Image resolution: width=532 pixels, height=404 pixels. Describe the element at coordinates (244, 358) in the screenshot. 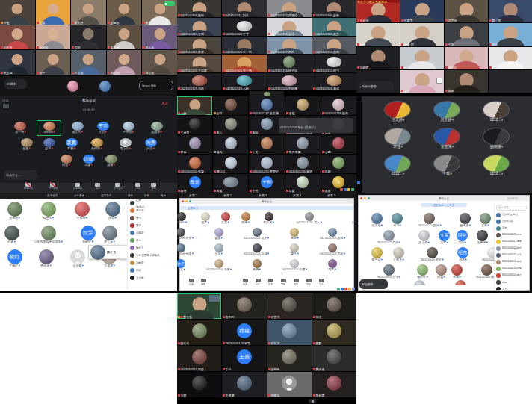

I see `participant-tile: 王茜丁莉` at that location.